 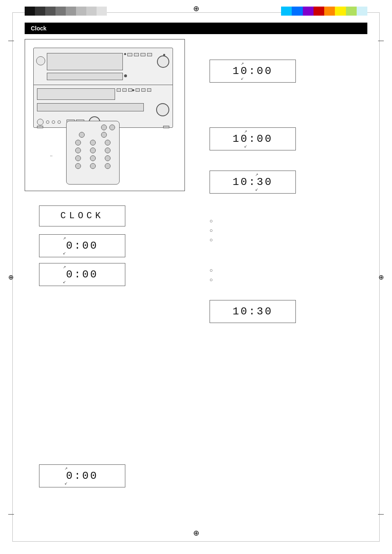 I want to click on right-bullets-1: ○ ○ ○, so click(x=211, y=232).